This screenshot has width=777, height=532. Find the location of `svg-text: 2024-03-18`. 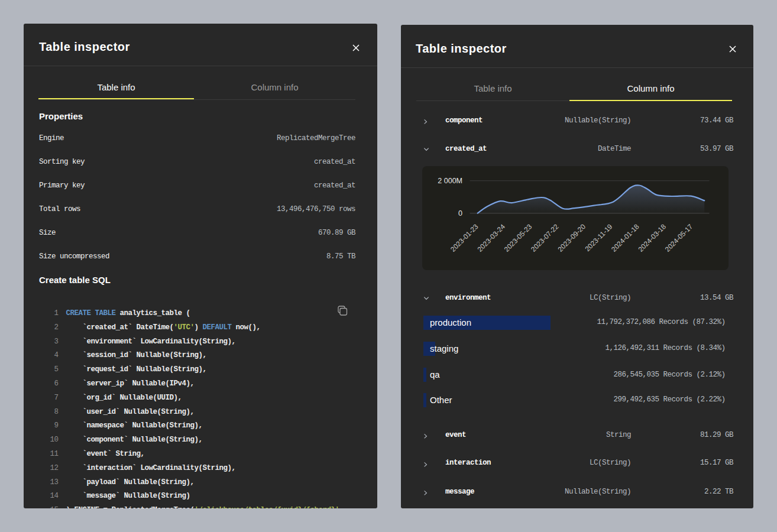

svg-text: 2024-03-18 is located at coordinates (652, 238).